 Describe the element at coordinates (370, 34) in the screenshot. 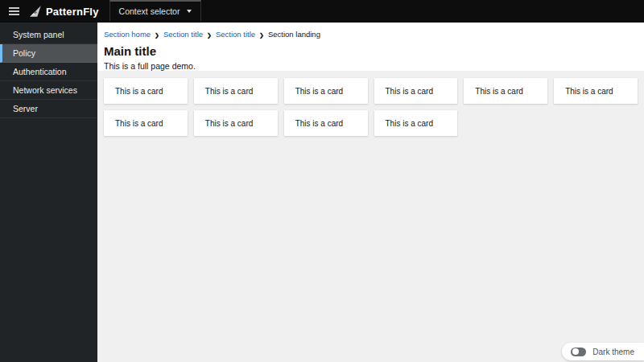

I see `breadcrumb: Section home ❯ Section title ❯ Section t…` at that location.